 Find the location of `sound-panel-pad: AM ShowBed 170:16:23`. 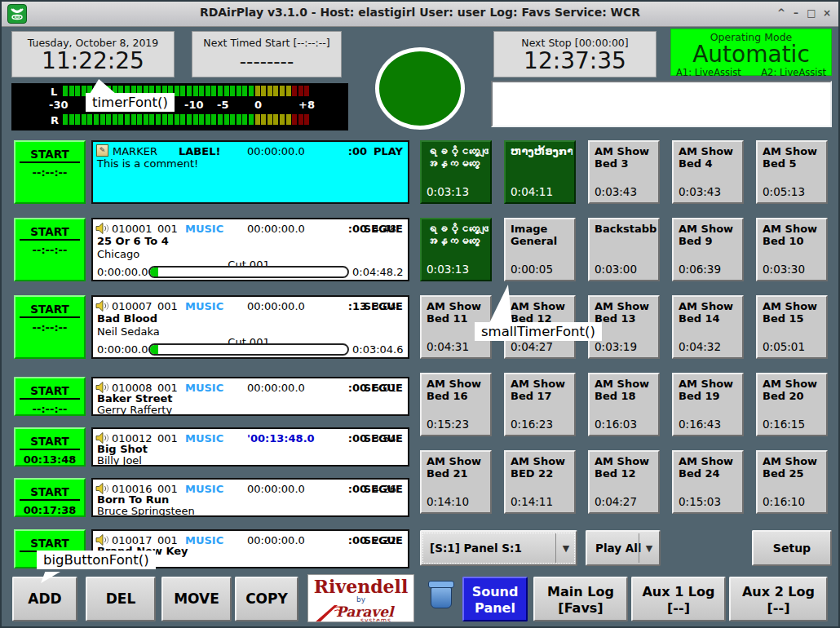

sound-panel-pad: AM ShowBed 170:16:23 is located at coordinates (540, 405).